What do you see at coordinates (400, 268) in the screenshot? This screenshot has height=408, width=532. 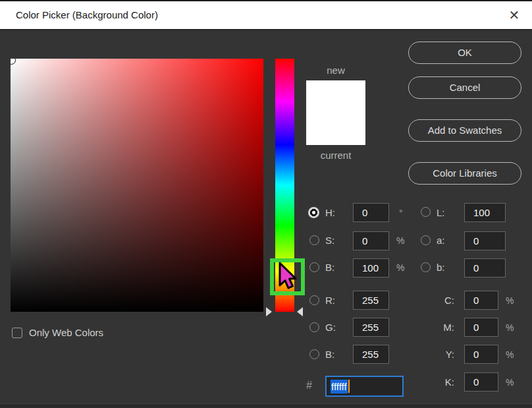 I see `b-hsb-unit: %` at bounding box center [400, 268].